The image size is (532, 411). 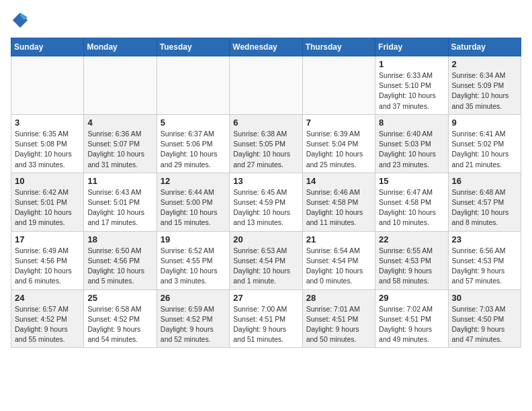 What do you see at coordinates (120, 266) in the screenshot?
I see `day-info: Sunrise: 6:50 AM Sunset: 4:56 PM Dayligh…` at bounding box center [120, 266].